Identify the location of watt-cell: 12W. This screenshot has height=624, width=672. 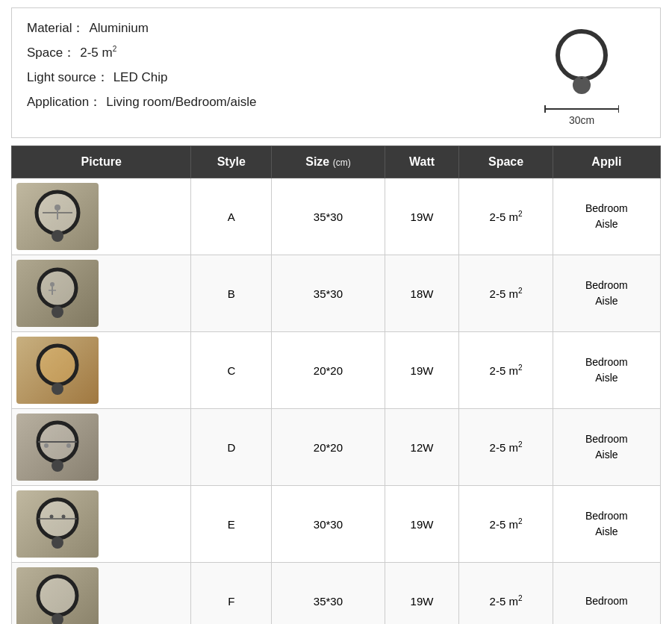
(422, 448).